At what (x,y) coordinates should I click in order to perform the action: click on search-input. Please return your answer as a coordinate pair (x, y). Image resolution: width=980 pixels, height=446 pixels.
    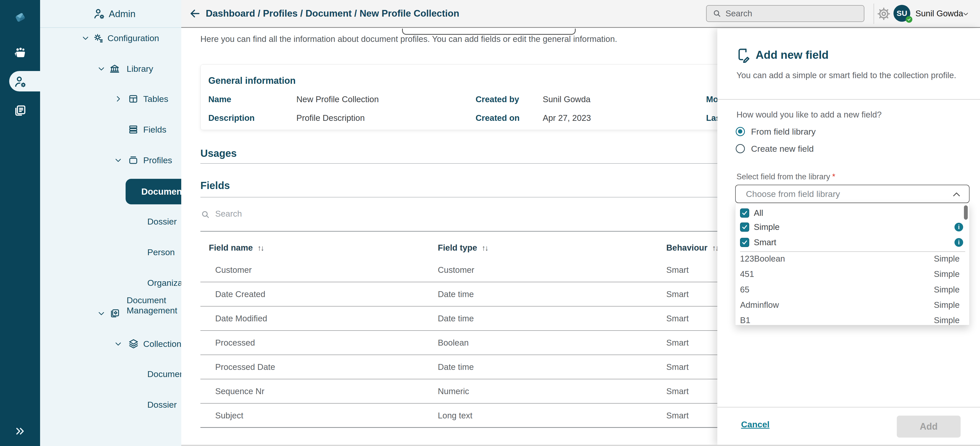
    Looking at the image, I should click on (789, 14).